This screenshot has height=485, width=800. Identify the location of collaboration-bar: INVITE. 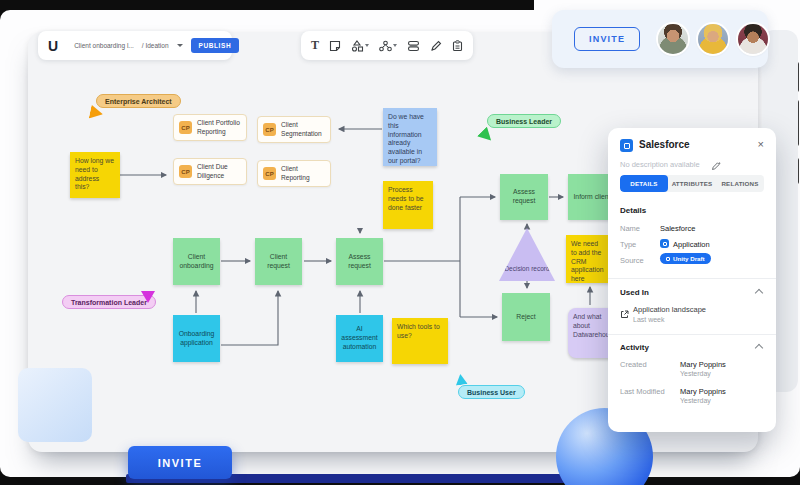
(660, 39).